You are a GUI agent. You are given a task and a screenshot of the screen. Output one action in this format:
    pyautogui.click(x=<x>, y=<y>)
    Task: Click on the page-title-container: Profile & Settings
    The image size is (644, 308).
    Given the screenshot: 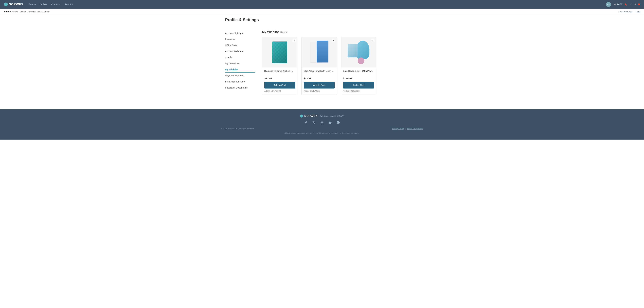 What is the action you would take?
    pyautogui.click(x=322, y=18)
    